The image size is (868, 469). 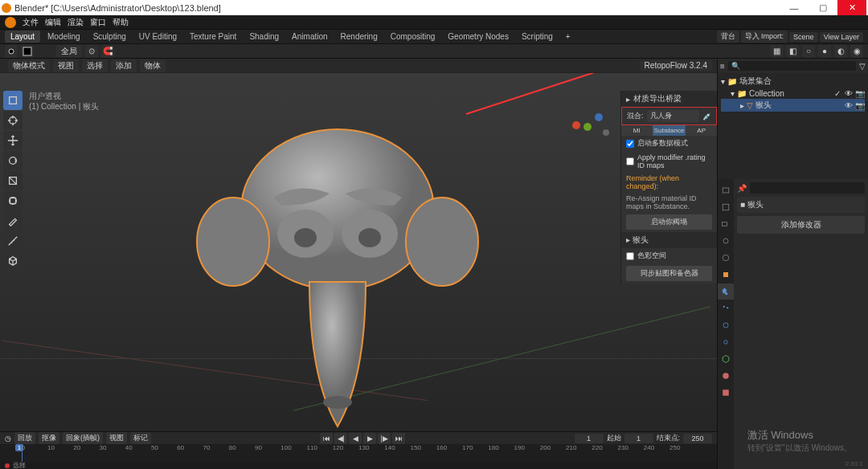 I want to click on tool-cursor, so click(x=13, y=120).